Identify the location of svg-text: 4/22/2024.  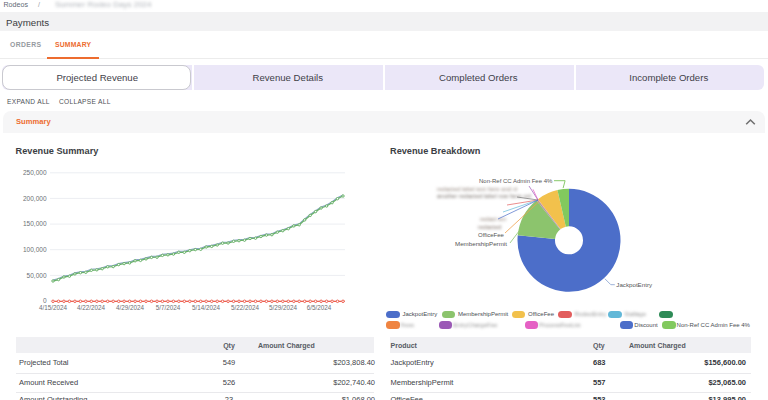
(92, 308).